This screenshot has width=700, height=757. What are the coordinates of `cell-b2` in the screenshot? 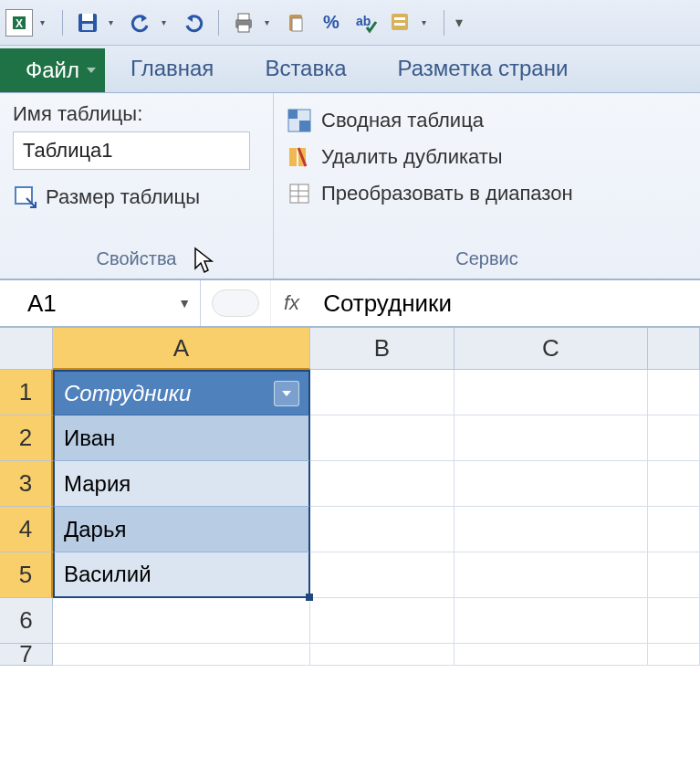 It's located at (382, 438).